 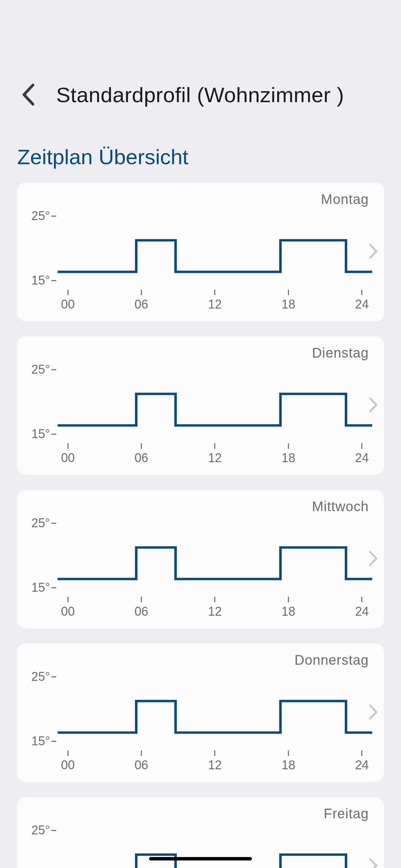 I want to click on header: Standardprofil (Wohnzimmer ), so click(x=200, y=62).